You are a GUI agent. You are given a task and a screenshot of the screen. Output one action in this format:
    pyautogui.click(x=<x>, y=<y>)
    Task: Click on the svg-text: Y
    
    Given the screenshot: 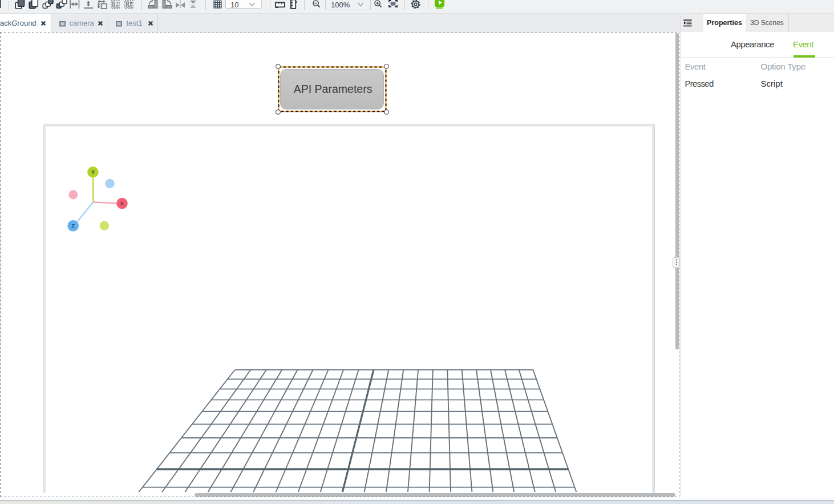 What is the action you would take?
    pyautogui.click(x=94, y=172)
    